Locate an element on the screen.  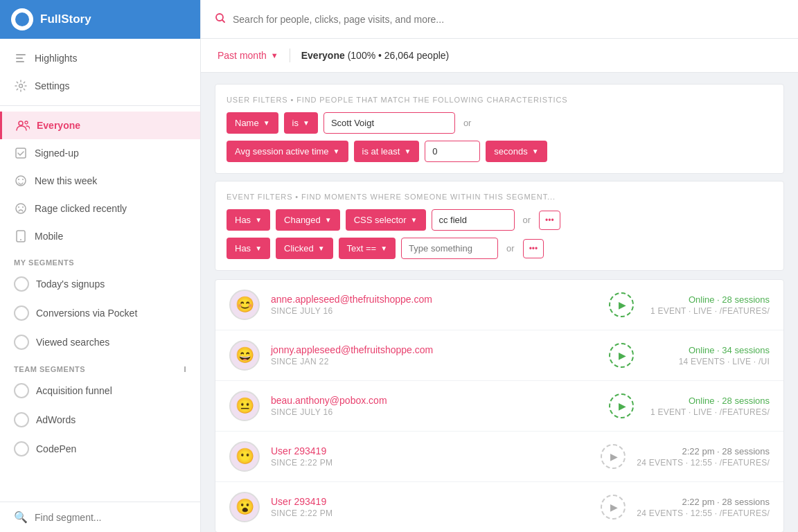
name-value-input is located at coordinates (389, 123).